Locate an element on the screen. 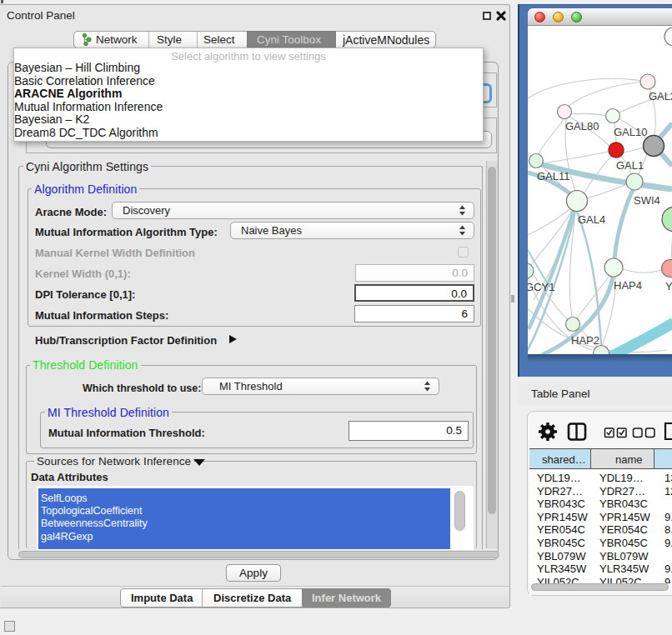 The height and width of the screenshot is (635, 672). svg-text: HAP2 is located at coordinates (585, 340).